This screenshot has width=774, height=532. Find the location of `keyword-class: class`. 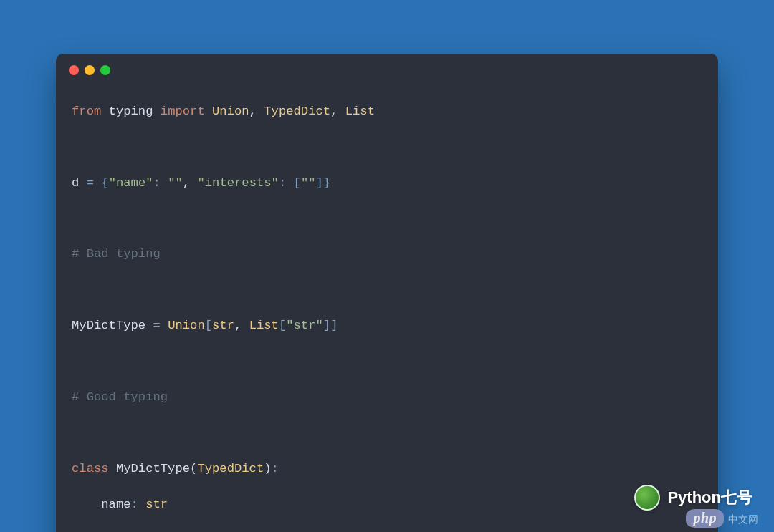

keyword-class: class is located at coordinates (90, 468).